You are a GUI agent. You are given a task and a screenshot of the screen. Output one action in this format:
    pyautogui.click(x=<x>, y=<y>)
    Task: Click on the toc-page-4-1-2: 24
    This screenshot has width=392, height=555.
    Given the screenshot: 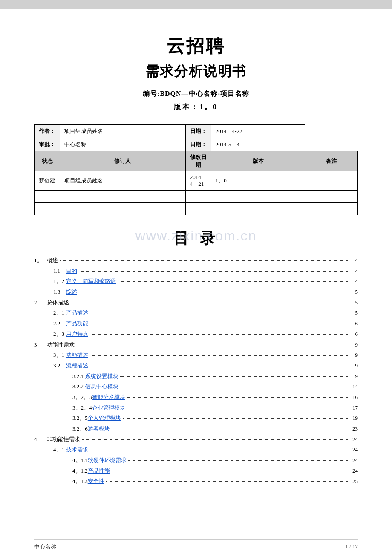 What is the action you would take?
    pyautogui.click(x=354, y=471)
    